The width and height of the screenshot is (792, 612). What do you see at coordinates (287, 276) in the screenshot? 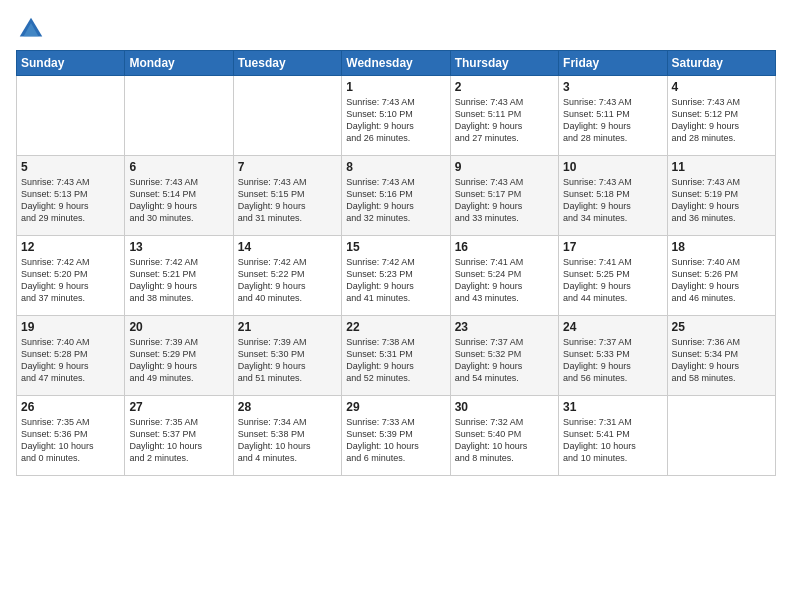
I see `calendar-cell: 14Sunrise: 7:42 AM Sunset: 5:22 PM Dayli…` at bounding box center [287, 276].